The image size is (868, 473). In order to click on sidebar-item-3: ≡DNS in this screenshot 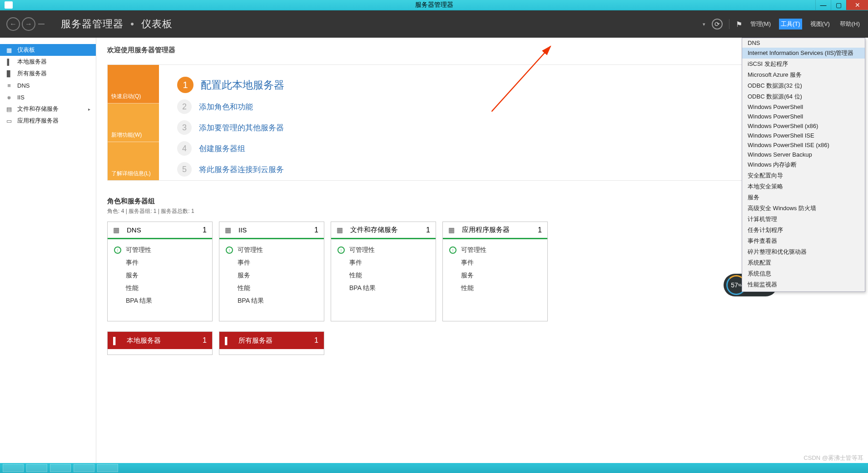, I will do `click(48, 85)`.